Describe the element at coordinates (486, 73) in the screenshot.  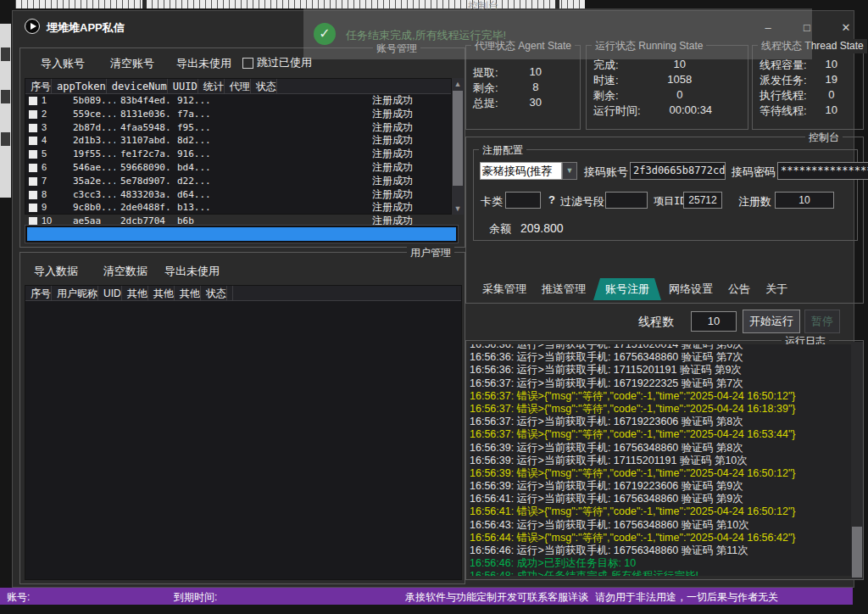
I see `stat-label: 提取:` at that location.